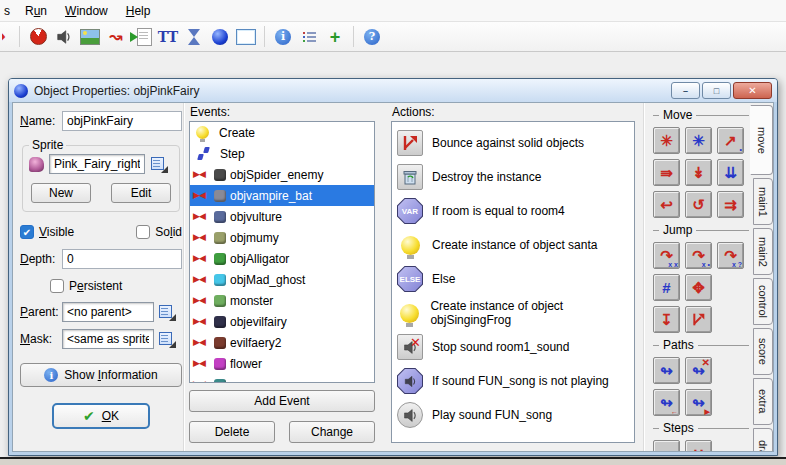  Describe the element at coordinates (64, 37) in the screenshot. I see `create-sound-icon` at that location.